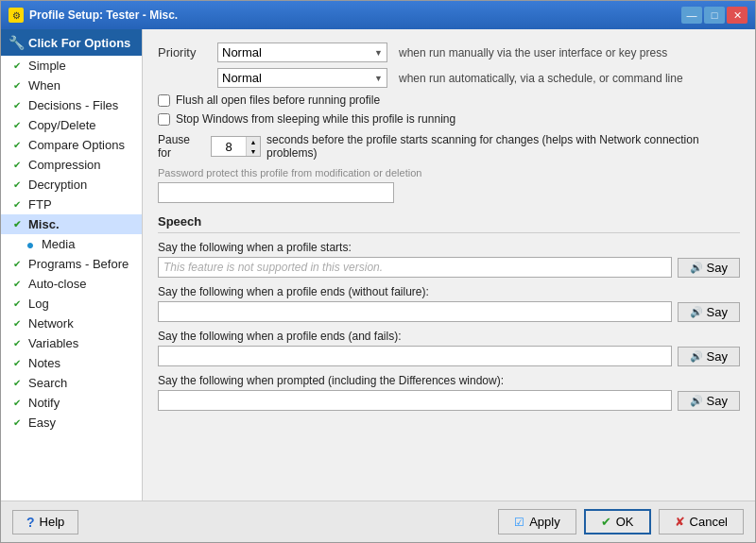 This screenshot has height=543, width=756. Describe the element at coordinates (72, 363) in the screenshot. I see `sidebar-item-notes: ✔ Notes` at that location.